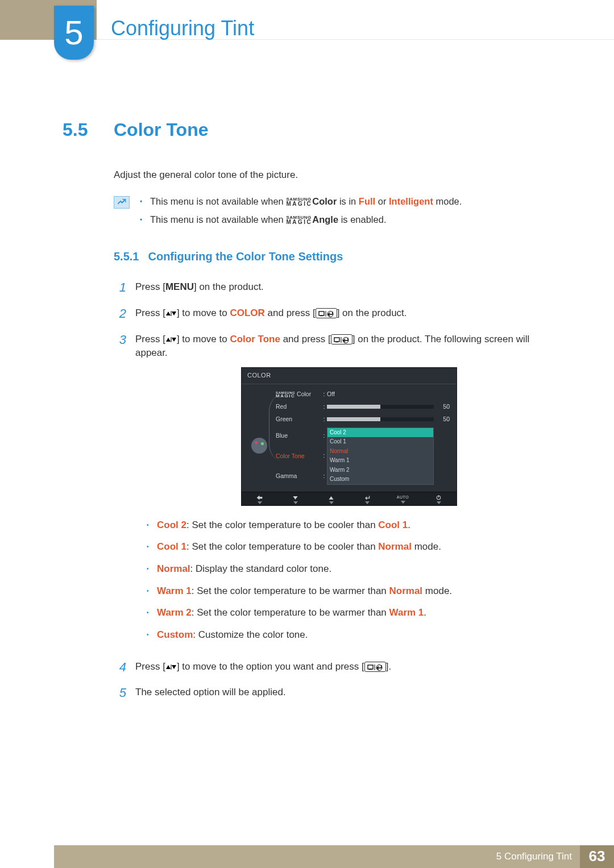 The image size is (614, 868). Describe the element at coordinates (355, 613) in the screenshot. I see `tone-option: Warm 2: Set the color temperature to be …` at that location.